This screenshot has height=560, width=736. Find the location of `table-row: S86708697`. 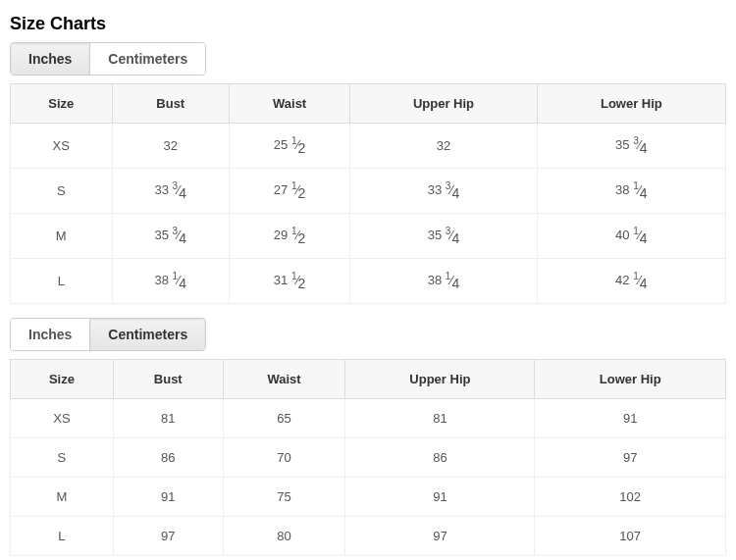

table-row: S86708697 is located at coordinates (369, 457).